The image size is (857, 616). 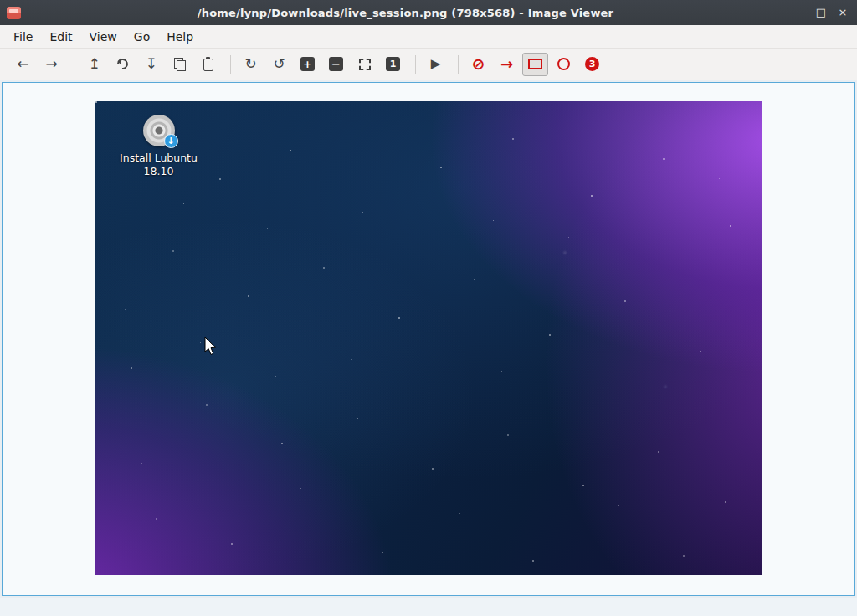 I want to click on reload-button, so click(x=122, y=64).